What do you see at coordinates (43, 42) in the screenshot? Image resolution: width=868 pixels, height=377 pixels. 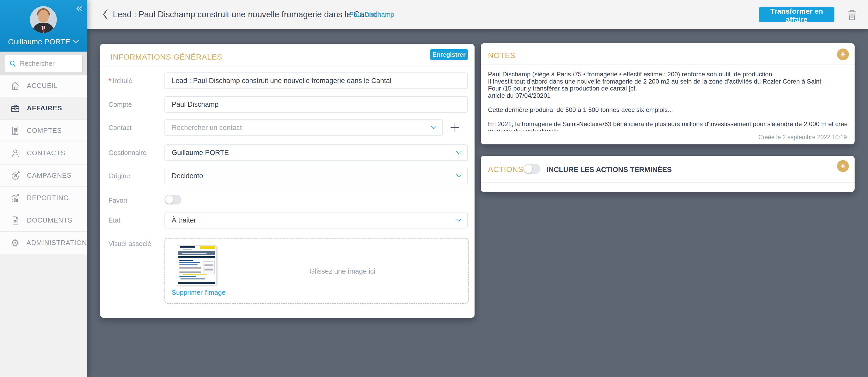 I see `user-menu: Guillaume PORTE` at bounding box center [43, 42].